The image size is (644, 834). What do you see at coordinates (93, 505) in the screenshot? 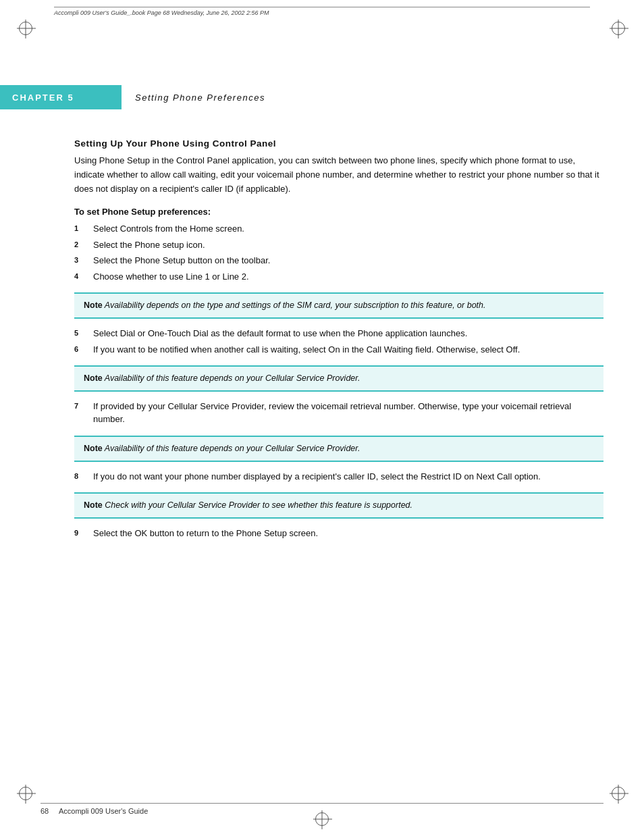
I see `note-label-4: Note` at bounding box center [93, 505].